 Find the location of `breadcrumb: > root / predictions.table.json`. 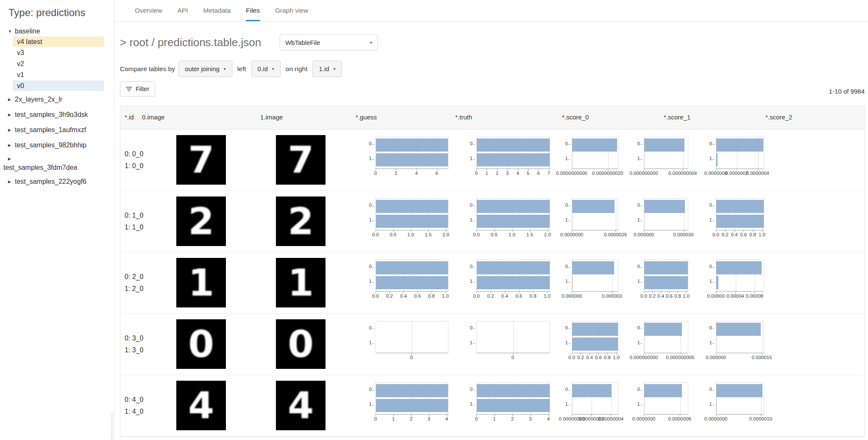

breadcrumb: > root / predictions.table.json is located at coordinates (191, 42).